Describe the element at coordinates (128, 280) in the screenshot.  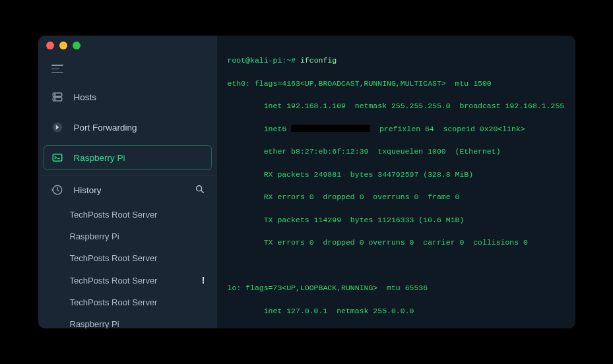
I see `history-item: TechPosts Root Server !` at that location.